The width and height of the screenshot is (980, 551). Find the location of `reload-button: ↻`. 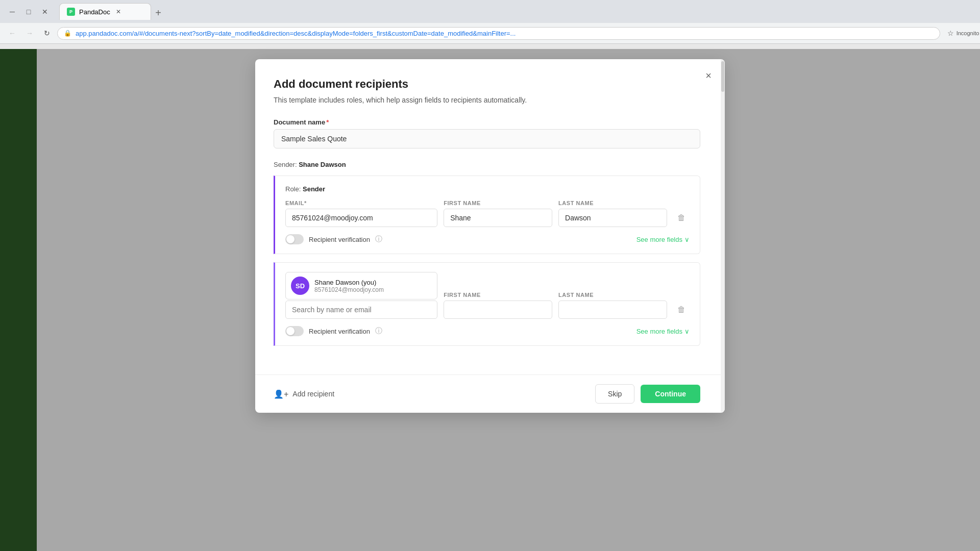

reload-button: ↻ is located at coordinates (47, 33).